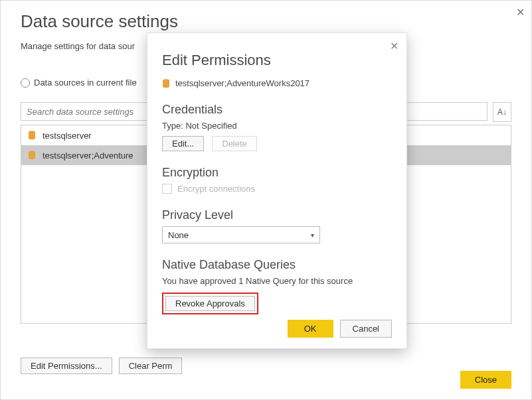 The image size is (532, 400). What do you see at coordinates (178, 235) in the screenshot?
I see `privacy-level-value: None` at bounding box center [178, 235].